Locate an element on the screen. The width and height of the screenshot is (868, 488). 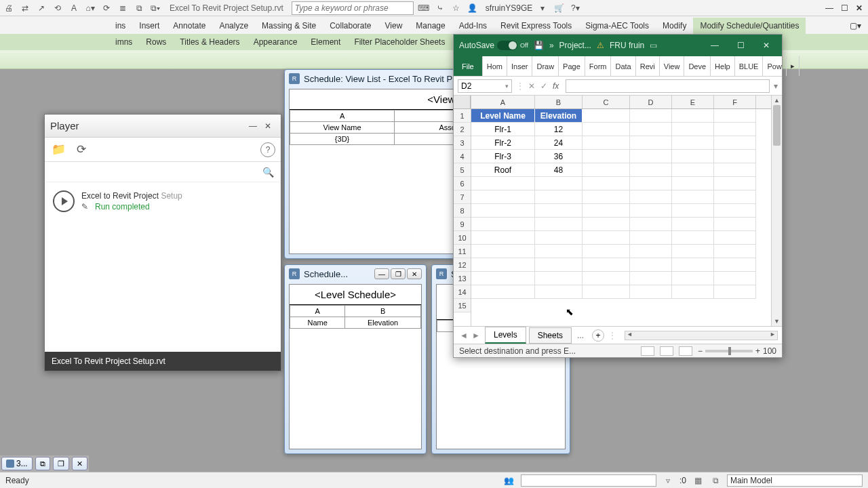
tab-power: Pow is located at coordinates (774, 66).